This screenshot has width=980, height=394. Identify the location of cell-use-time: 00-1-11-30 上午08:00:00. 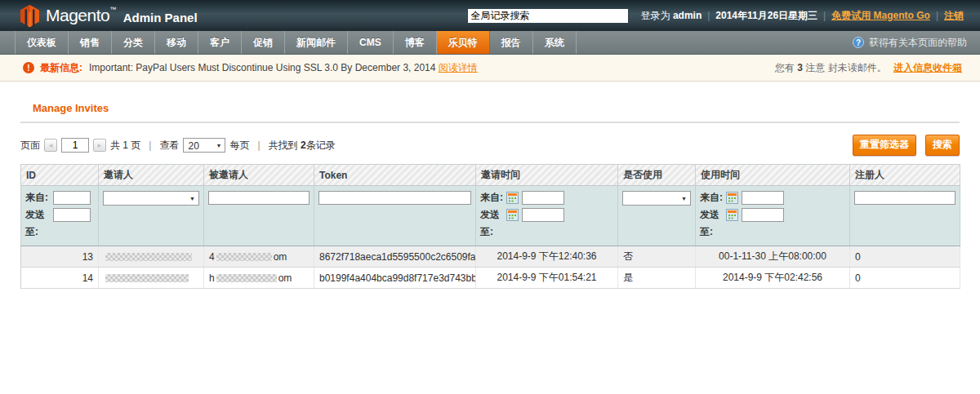
(773, 257).